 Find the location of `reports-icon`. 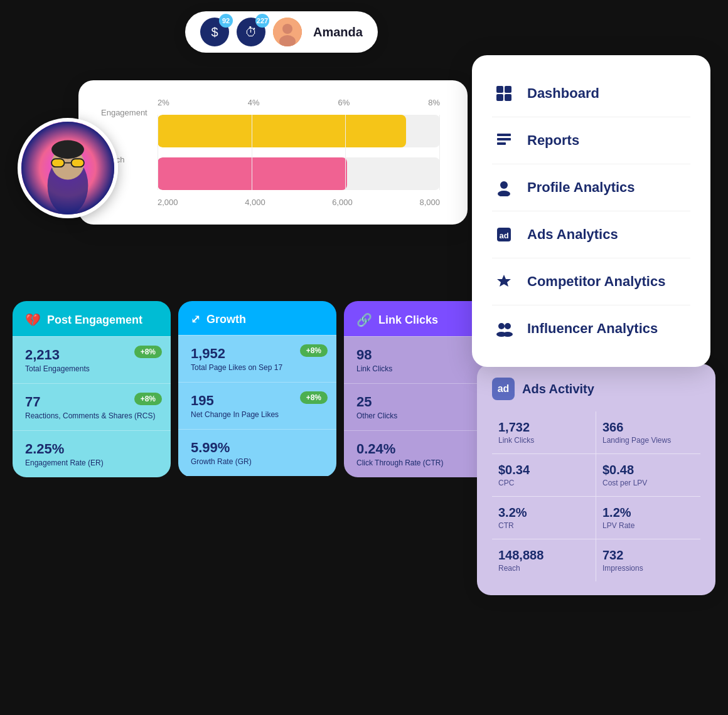

reports-icon is located at coordinates (504, 140).